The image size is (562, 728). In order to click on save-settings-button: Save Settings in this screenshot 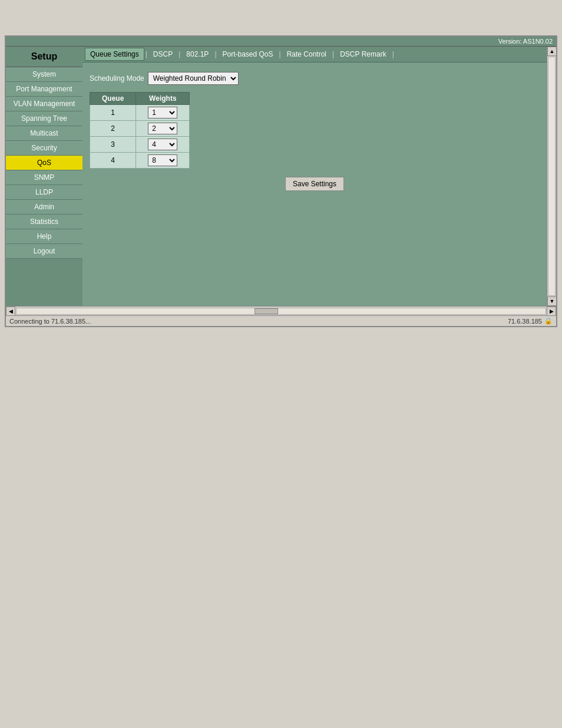, I will do `click(315, 184)`.